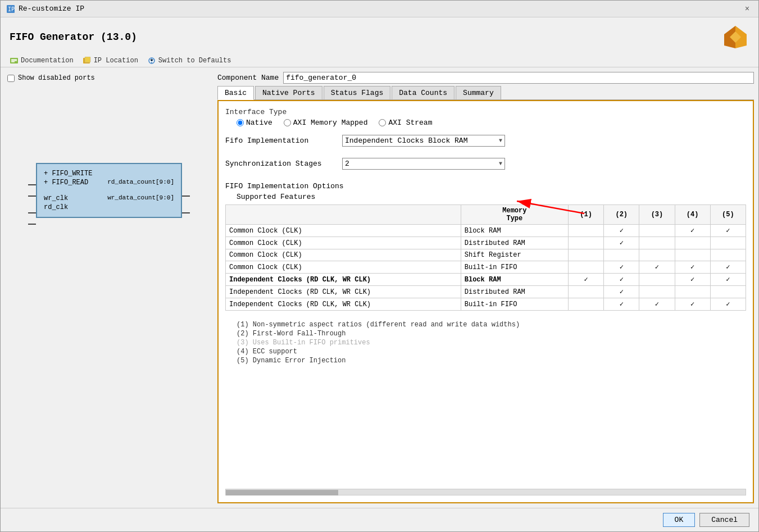 This screenshot has width=759, height=532. I want to click on port-fifo-read: + FIFO_READ rd_data_count[9:0], so click(109, 183).